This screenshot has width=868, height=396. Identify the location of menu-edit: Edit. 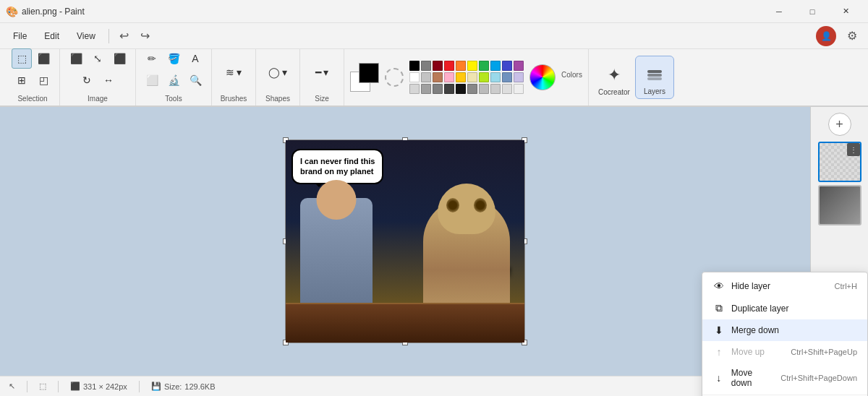
(52, 36).